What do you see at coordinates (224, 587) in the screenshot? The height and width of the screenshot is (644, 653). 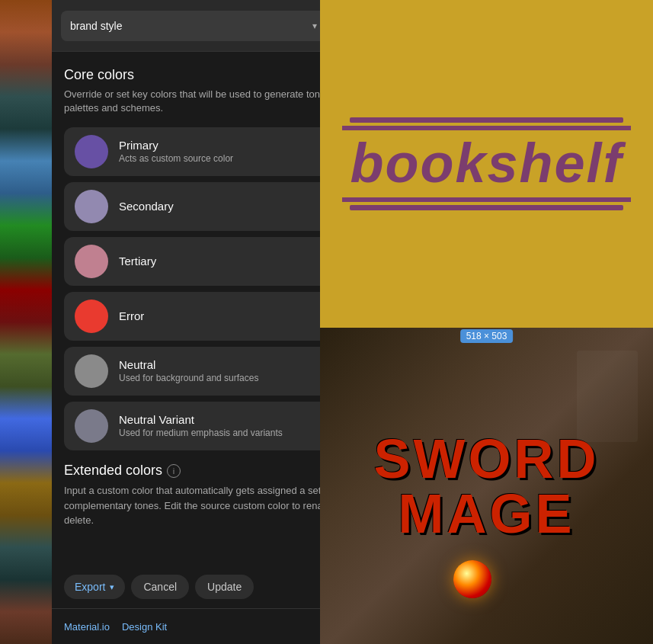 I see `update-button: Update` at bounding box center [224, 587].